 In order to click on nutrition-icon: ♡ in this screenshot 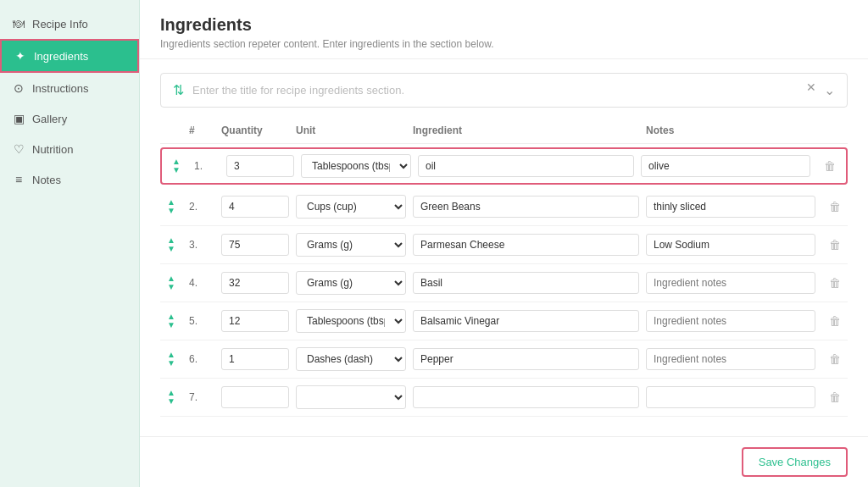, I will do `click(19, 149)`.